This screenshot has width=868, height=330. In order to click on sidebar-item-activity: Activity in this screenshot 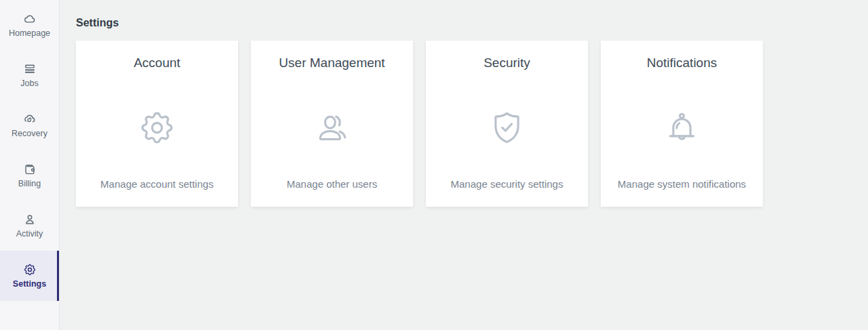, I will do `click(30, 226)`.